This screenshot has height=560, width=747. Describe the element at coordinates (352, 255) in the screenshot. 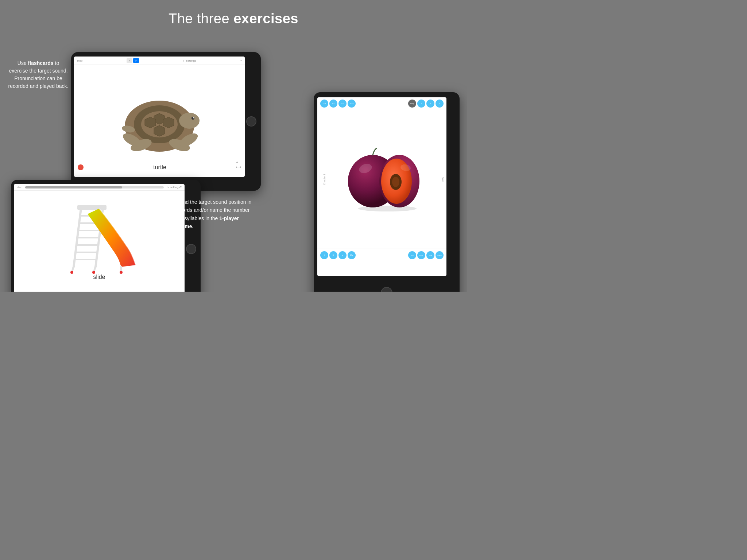

I see `bottom-btn-Mplus: M+` at that location.